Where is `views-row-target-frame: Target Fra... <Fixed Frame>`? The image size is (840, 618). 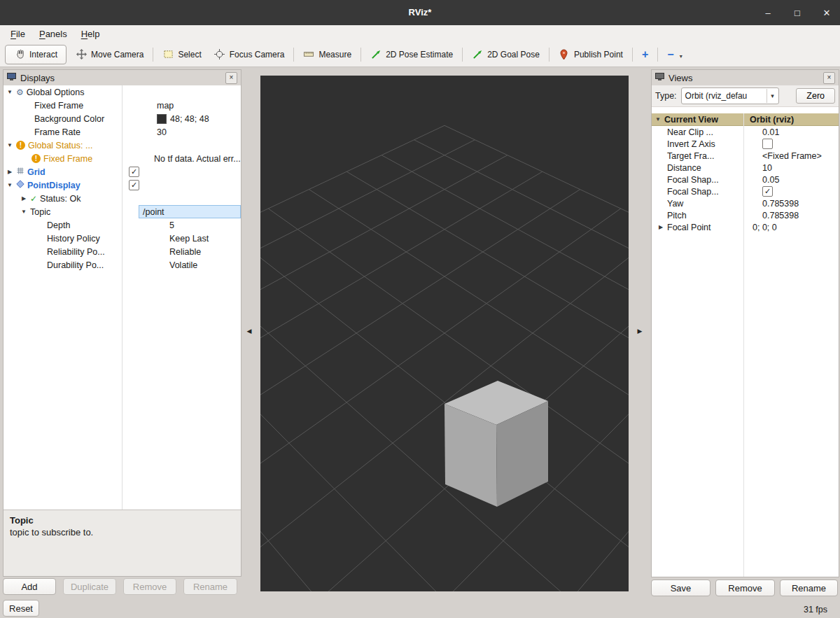
views-row-target-frame: Target Fra... <Fixed Frame> is located at coordinates (745, 155).